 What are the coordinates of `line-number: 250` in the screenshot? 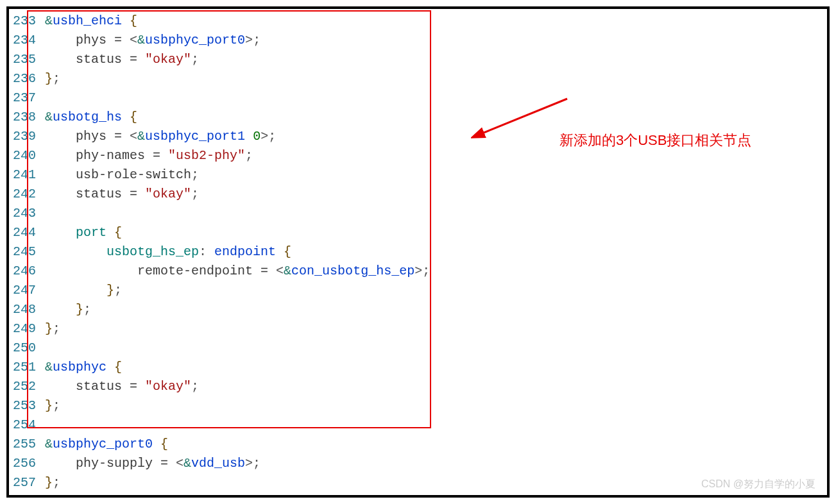 It's located at (29, 348).